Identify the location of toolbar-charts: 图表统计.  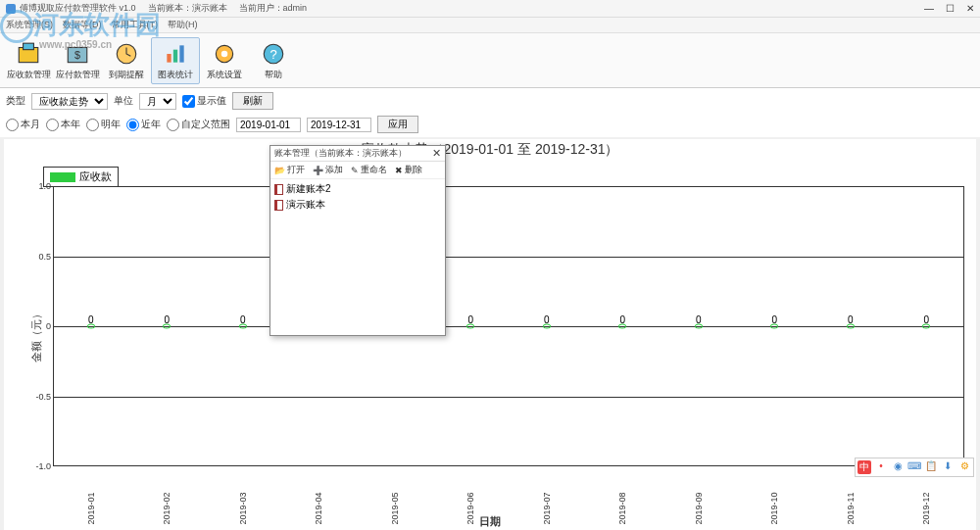
(175, 61).